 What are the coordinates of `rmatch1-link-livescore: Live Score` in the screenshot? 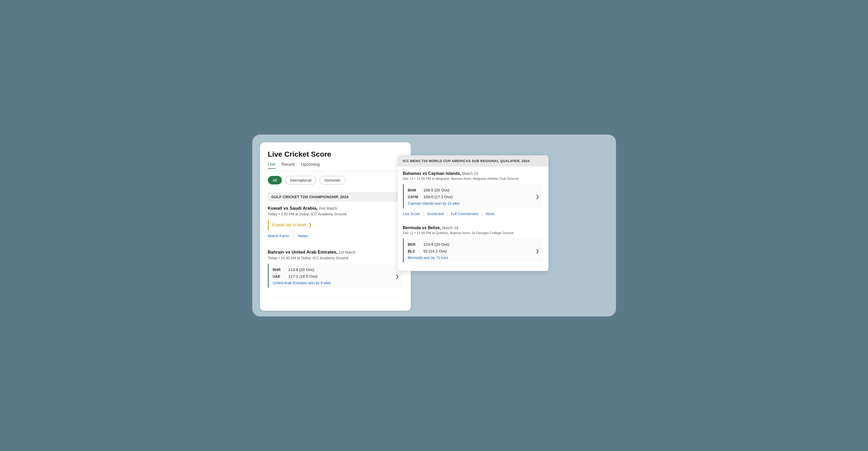 It's located at (412, 214).